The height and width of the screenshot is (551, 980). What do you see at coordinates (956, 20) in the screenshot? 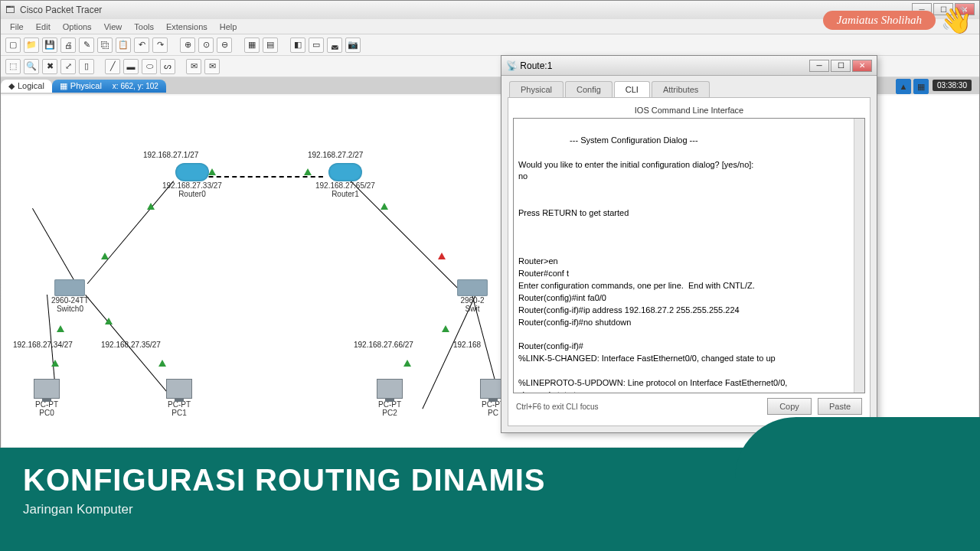
I see `hand-icon: 👋` at bounding box center [956, 20].